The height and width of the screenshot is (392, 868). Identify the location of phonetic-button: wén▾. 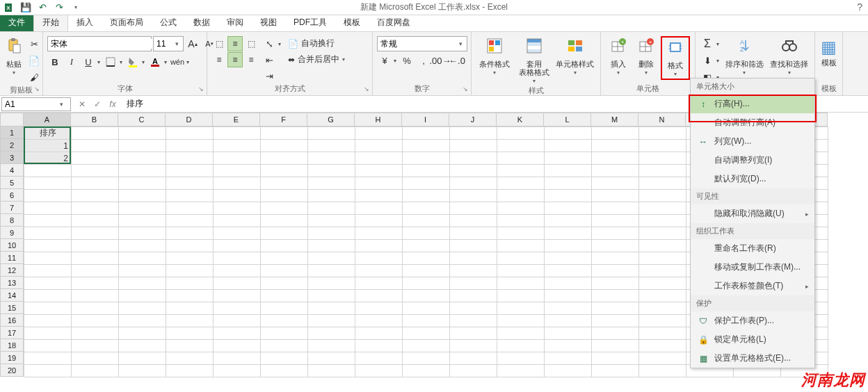
(180, 62).